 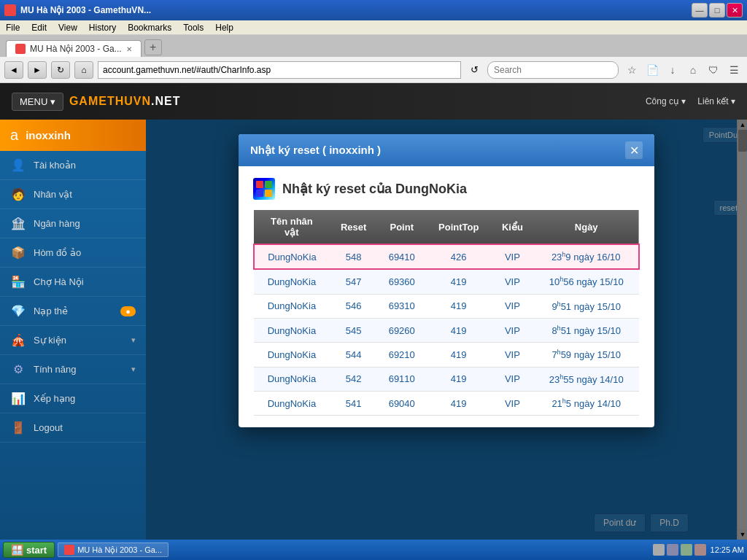 I want to click on modal-close-button: ✕, so click(x=634, y=150).